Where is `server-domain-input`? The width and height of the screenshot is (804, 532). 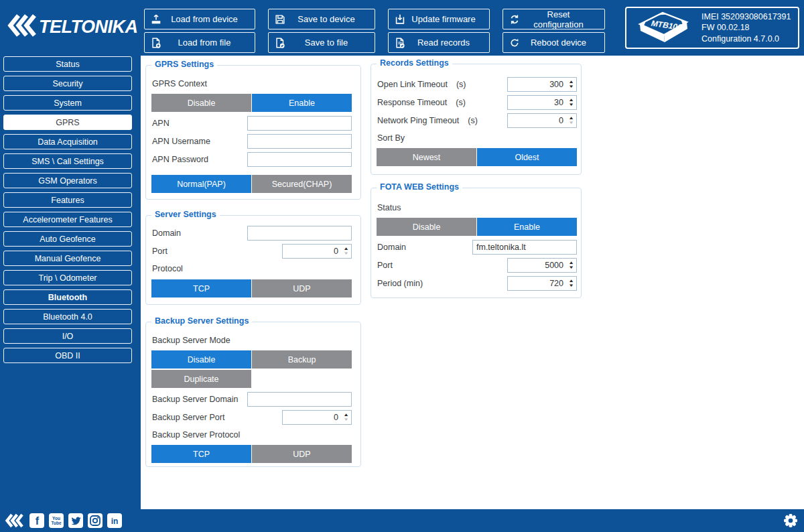
server-domain-input is located at coordinates (299, 233).